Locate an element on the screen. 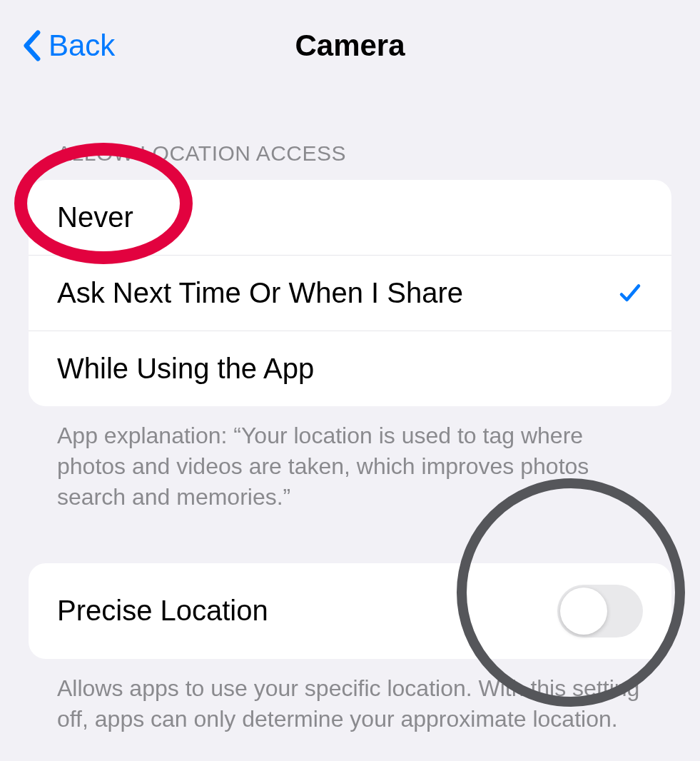 The image size is (700, 761). navigation-header: Back Camera is located at coordinates (350, 42).